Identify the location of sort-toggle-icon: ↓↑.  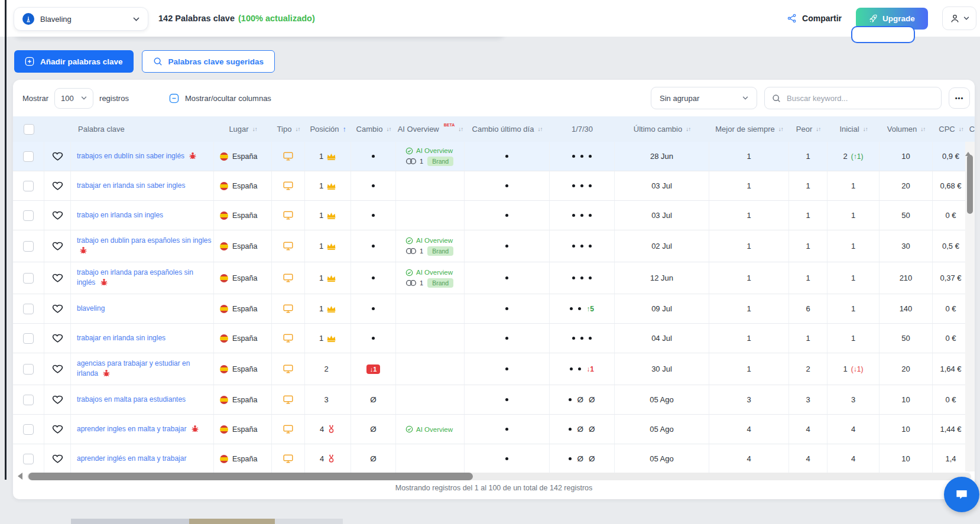
(781, 129).